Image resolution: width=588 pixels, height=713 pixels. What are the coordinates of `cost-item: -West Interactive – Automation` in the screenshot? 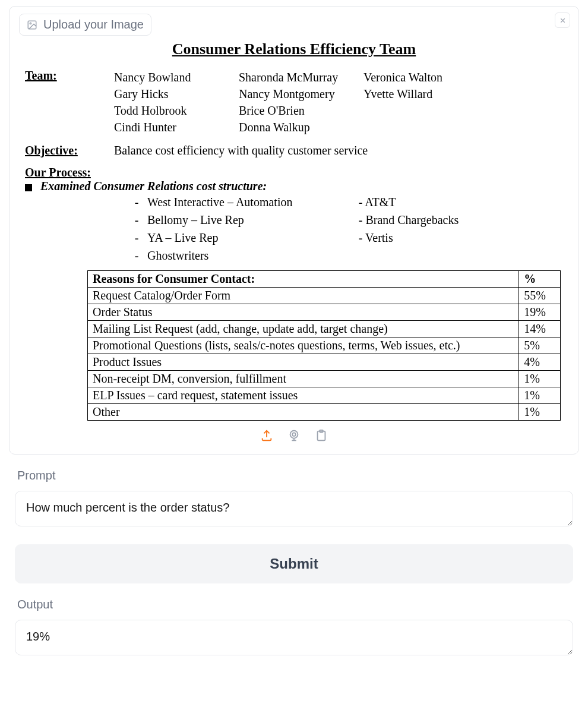 It's located at (242, 202).